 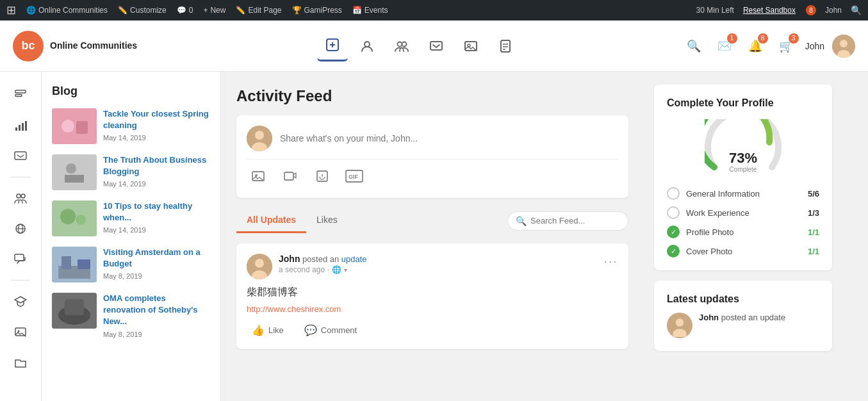 I want to click on wp-logo-icon: ⊞, so click(x=12, y=10).